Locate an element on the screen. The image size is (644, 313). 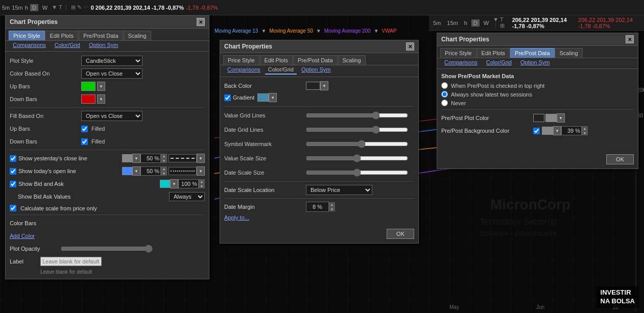
bid-ask-pct is located at coordinates (188, 184).